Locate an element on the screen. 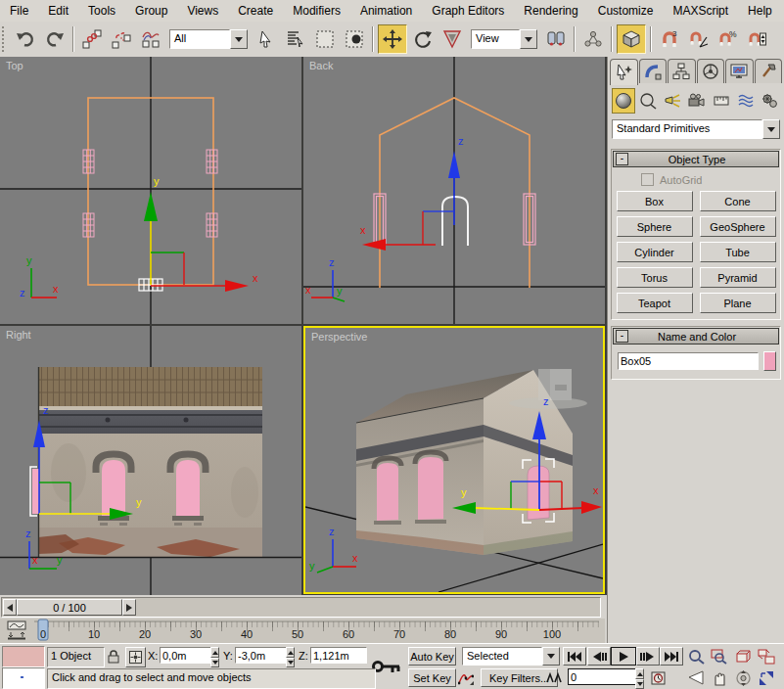  category-helpers is located at coordinates (721, 101).